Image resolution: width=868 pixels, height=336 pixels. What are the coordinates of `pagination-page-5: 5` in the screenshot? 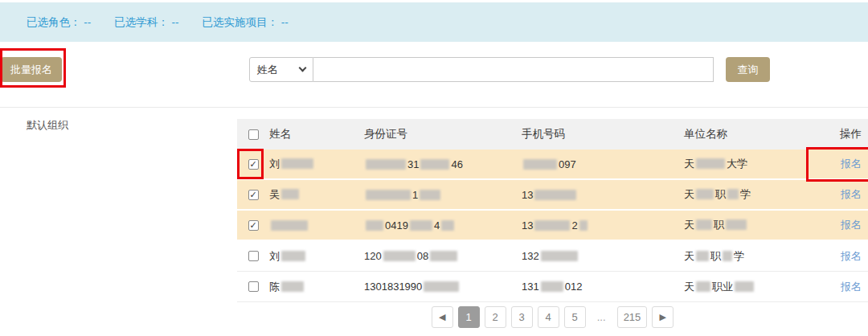 It's located at (575, 317).